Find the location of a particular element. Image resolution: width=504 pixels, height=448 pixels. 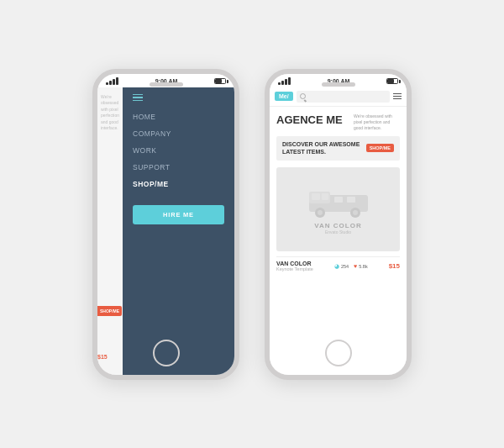

status-time-1: 9:00 AM is located at coordinates (166, 81).